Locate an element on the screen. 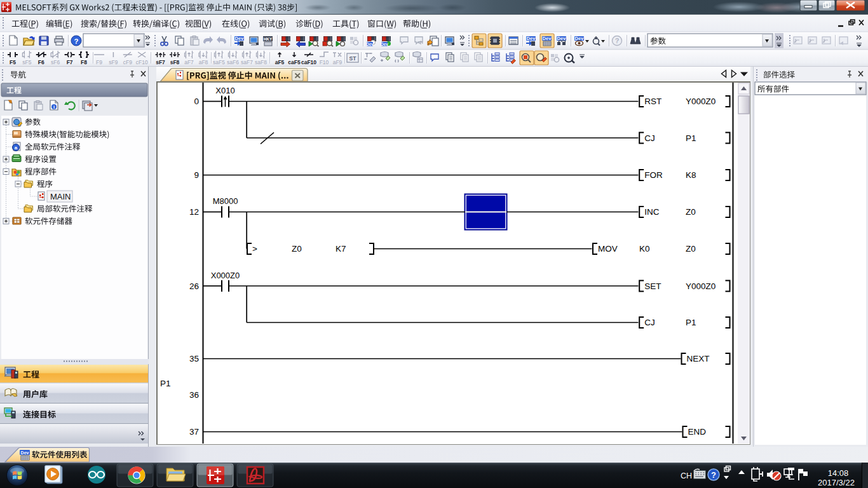 The image size is (868, 488). svg-text: sF9 is located at coordinates (113, 62).